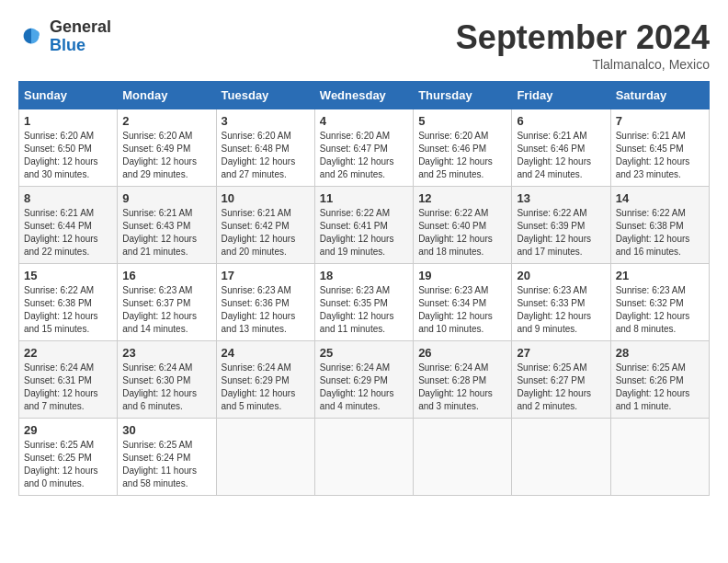 The height and width of the screenshot is (563, 728). What do you see at coordinates (583, 64) in the screenshot?
I see `location-subtitle: Tlalmanalco, Mexico` at bounding box center [583, 64].